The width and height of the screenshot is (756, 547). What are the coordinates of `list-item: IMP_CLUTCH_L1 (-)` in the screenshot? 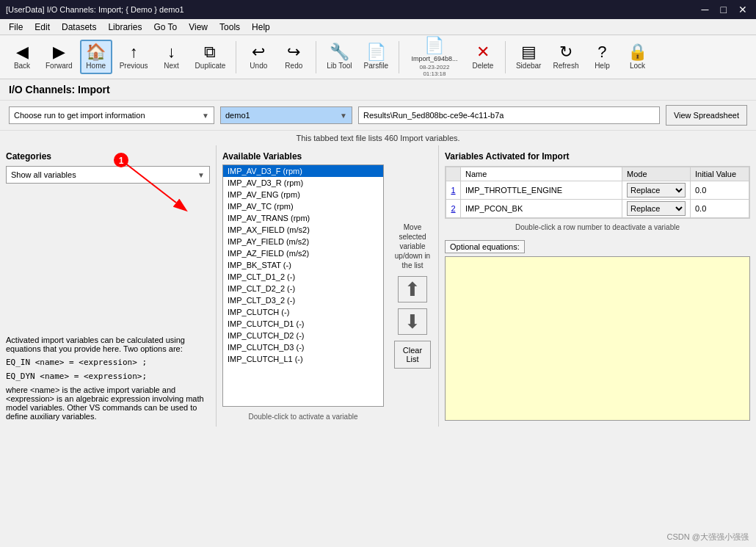 It's located at (303, 359).